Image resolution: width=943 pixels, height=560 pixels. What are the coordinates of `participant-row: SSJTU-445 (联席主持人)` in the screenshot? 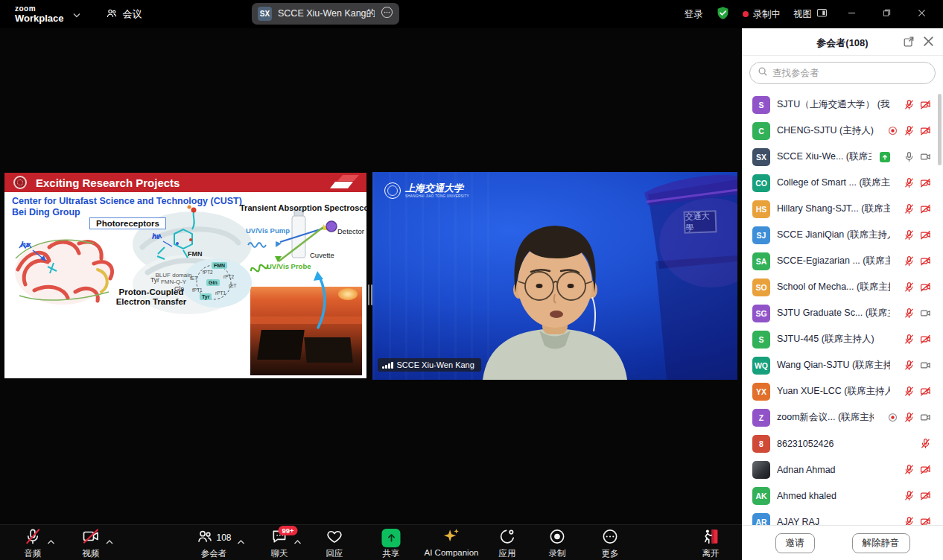 It's located at (842, 340).